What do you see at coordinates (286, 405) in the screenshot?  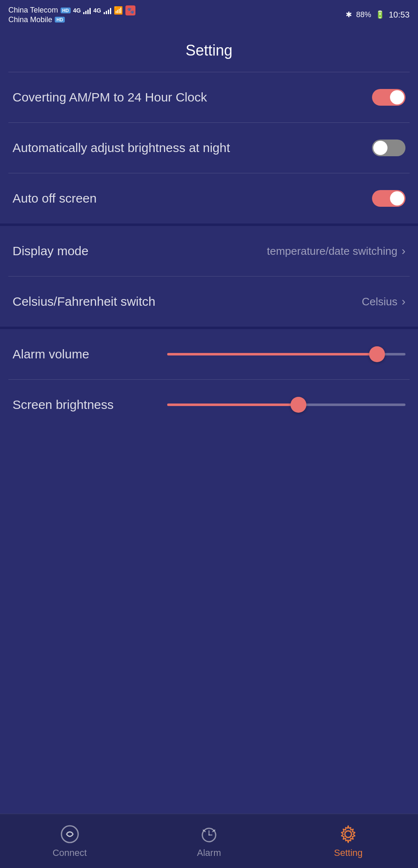 I see `screen-brightness-track` at bounding box center [286, 405].